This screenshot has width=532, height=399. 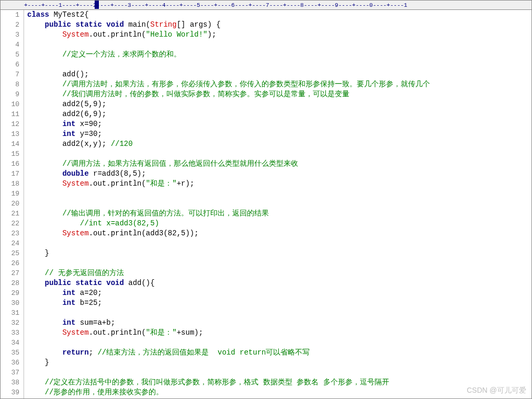 What do you see at coordinates (10, 74) in the screenshot?
I see `line-number: 7` at bounding box center [10, 74].